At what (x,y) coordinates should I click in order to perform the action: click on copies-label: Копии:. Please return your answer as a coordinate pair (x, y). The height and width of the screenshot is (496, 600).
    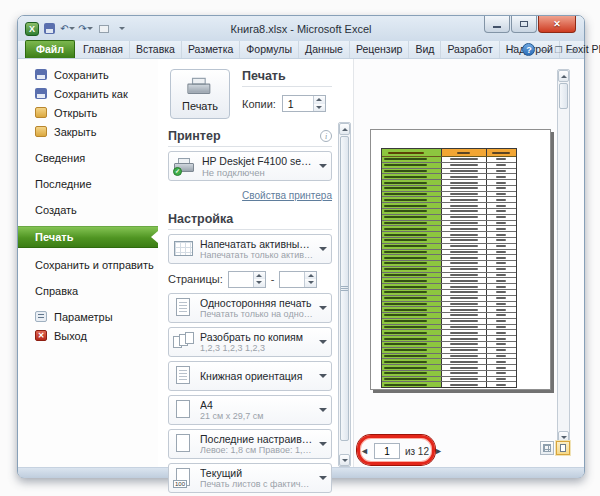
    Looking at the image, I should click on (259, 104).